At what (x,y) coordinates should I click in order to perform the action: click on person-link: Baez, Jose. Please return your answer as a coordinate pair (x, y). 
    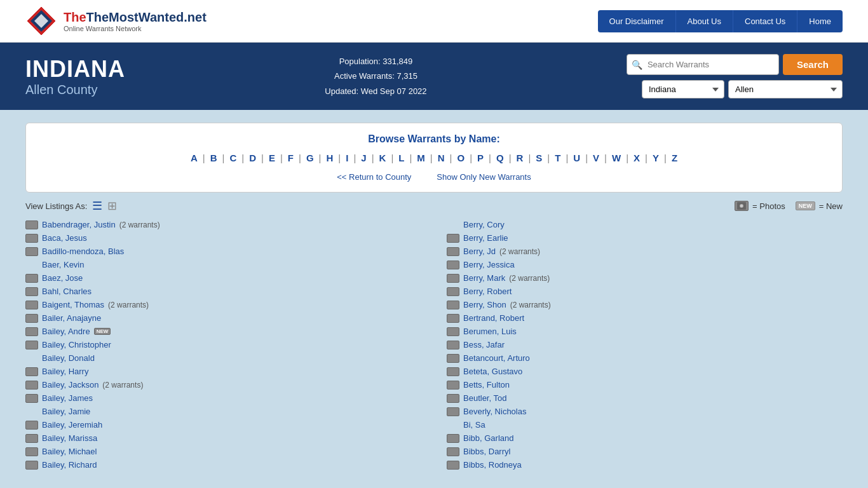
    Looking at the image, I should click on (62, 278).